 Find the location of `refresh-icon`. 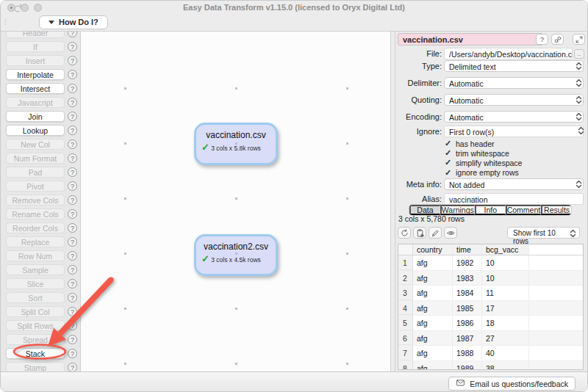

refresh-icon is located at coordinates (404, 233).